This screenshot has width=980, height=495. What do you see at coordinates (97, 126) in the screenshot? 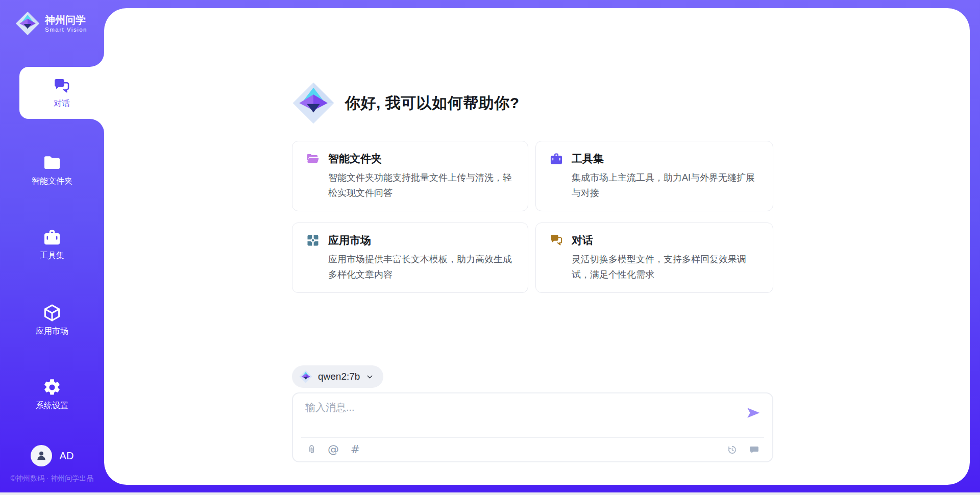
I see `active-tab-bottom-curve` at bounding box center [97, 126].